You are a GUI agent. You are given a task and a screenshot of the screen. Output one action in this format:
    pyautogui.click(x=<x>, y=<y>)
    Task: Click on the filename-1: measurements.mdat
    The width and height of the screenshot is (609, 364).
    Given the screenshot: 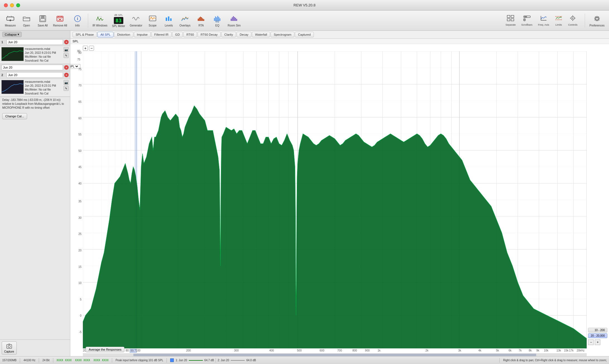 What is the action you would take?
    pyautogui.click(x=44, y=49)
    